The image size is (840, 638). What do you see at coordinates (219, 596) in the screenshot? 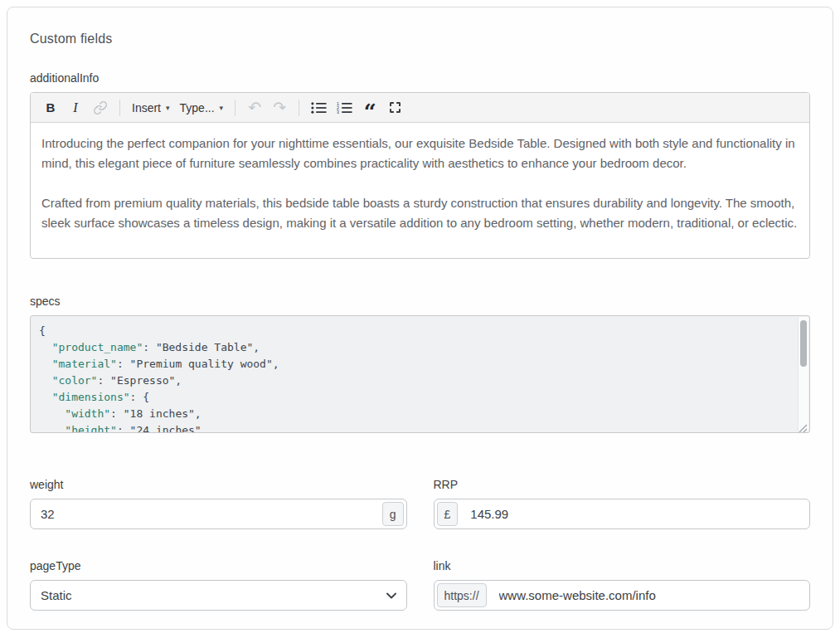
I see `page-type-select-wrap: Static` at bounding box center [219, 596].